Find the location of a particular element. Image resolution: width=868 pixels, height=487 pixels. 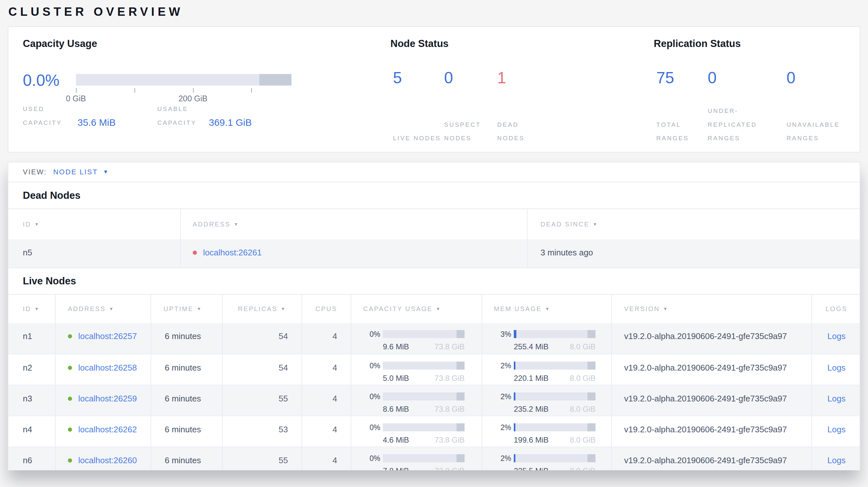

node-id: n2 is located at coordinates (32, 370).